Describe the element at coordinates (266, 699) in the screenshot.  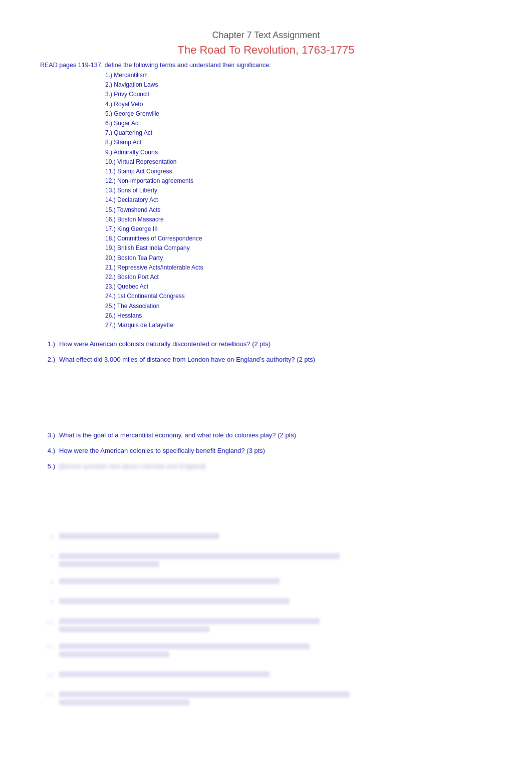
I see `blurred-question: 13.` at that location.